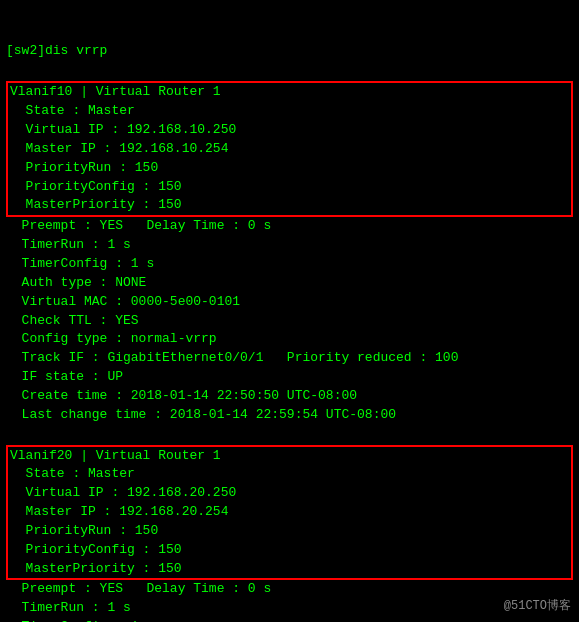  I want to click on normal-line-1-6: Config type : normal-vrrp, so click(290, 340).